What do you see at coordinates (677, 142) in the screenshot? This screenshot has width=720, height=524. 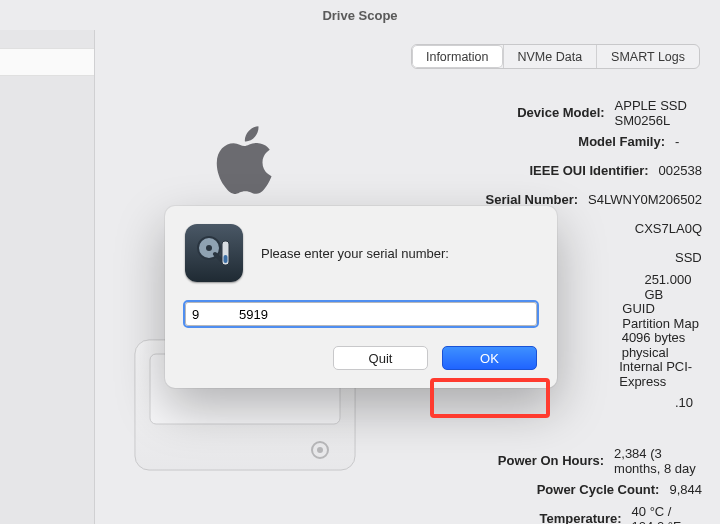 I see `info-val: -` at bounding box center [677, 142].